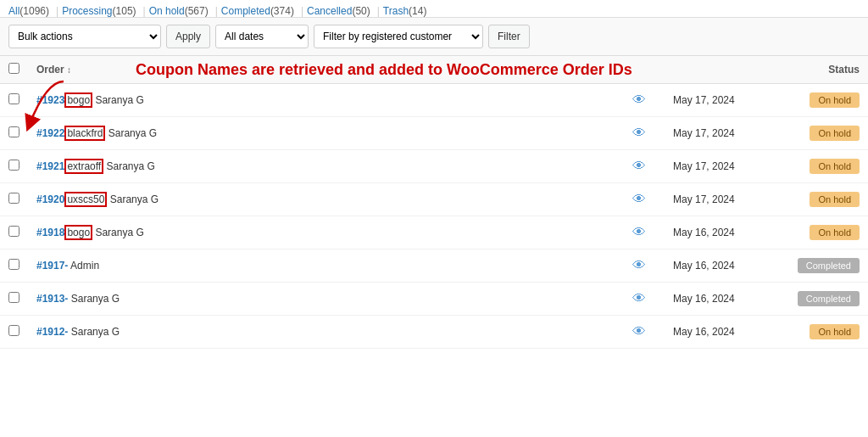 The image size is (868, 437). Describe the element at coordinates (85, 36) in the screenshot. I see `bulk-actions-select: Bulk actions` at that location.